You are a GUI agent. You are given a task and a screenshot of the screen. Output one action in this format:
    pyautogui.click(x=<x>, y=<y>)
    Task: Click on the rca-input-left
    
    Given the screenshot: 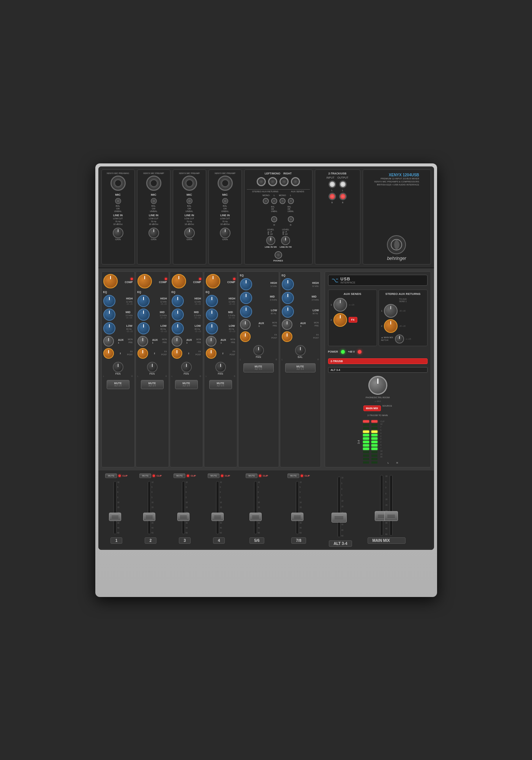 What is the action you would take?
    pyautogui.click(x=332, y=184)
    